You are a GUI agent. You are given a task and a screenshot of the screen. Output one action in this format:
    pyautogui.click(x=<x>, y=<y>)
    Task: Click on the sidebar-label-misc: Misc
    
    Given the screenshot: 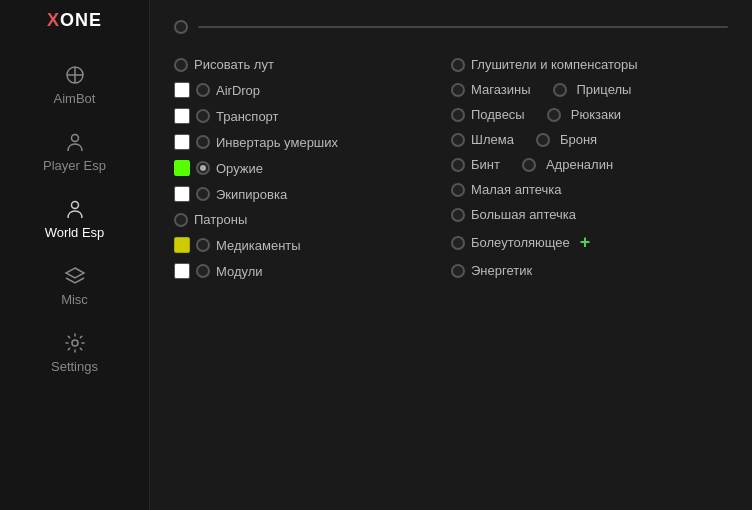 What is the action you would take?
    pyautogui.click(x=74, y=300)
    